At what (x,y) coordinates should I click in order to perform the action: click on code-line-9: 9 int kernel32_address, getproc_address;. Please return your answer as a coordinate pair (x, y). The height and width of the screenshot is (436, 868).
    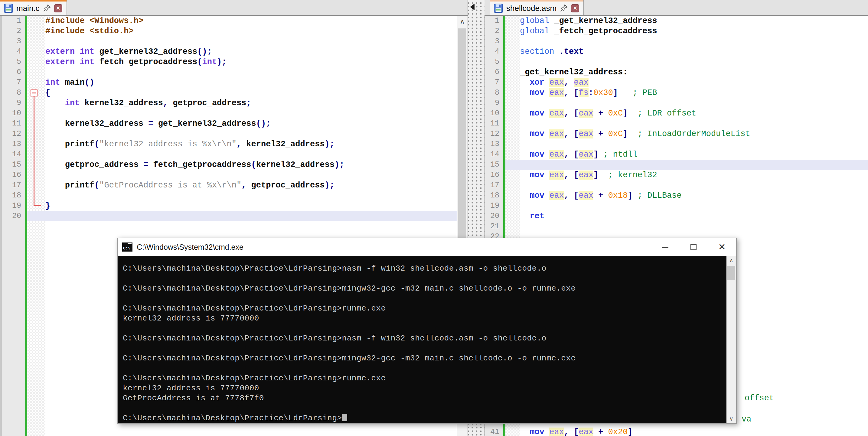
    Looking at the image, I should click on (229, 103).